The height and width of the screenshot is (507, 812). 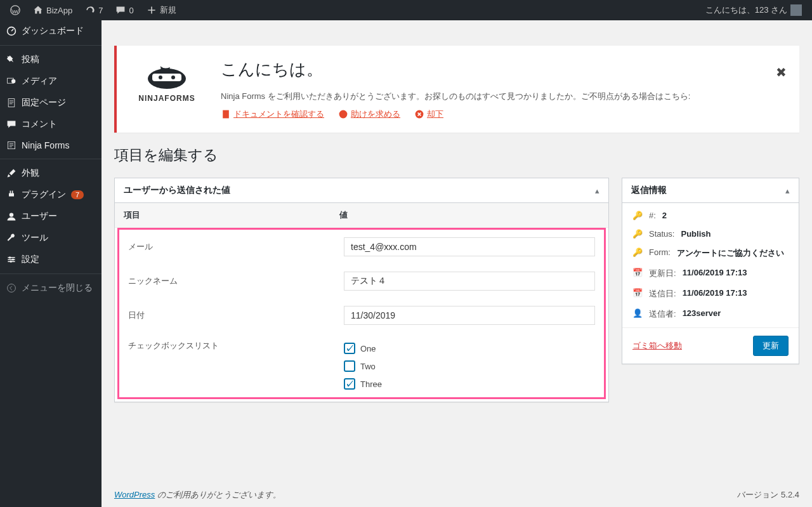 I want to click on admin-sidebar: ダッシュボード 投稿 メディア 固定ページ コメント Ninja Forms 外…, so click(x=51, y=264).